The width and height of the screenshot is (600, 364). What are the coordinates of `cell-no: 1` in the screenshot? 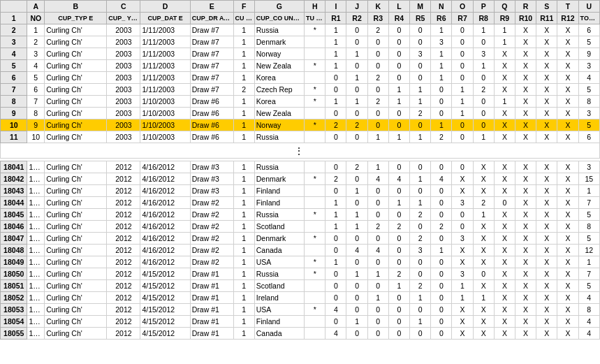 It's located at (36, 31).